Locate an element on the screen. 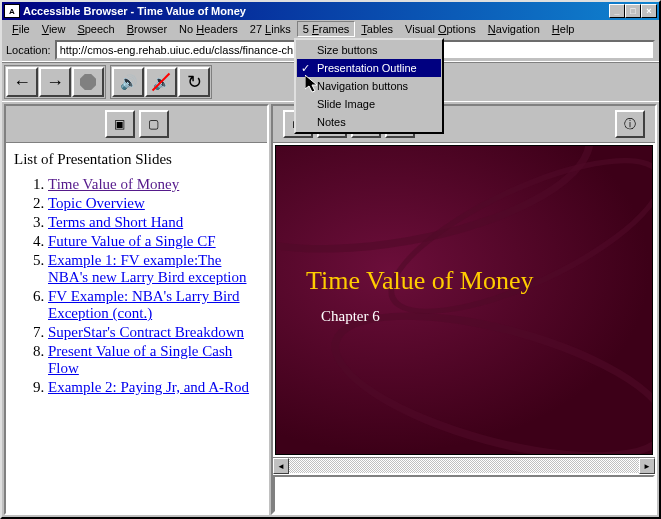  forward-button: → is located at coordinates (55, 82).